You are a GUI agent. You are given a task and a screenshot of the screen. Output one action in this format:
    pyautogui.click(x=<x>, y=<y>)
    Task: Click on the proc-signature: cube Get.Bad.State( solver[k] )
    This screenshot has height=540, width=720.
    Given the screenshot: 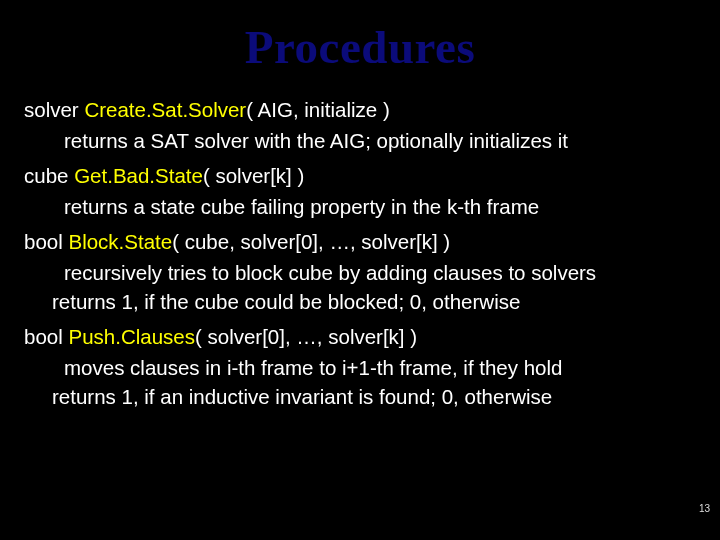 What is the action you would take?
    pyautogui.click(x=360, y=176)
    